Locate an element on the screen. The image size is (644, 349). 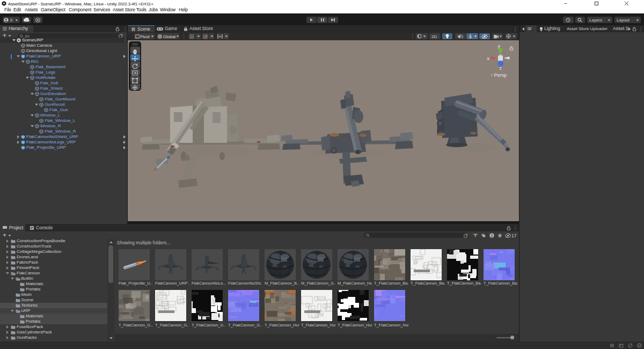
svg-text: z is located at coordinates (501, 68).